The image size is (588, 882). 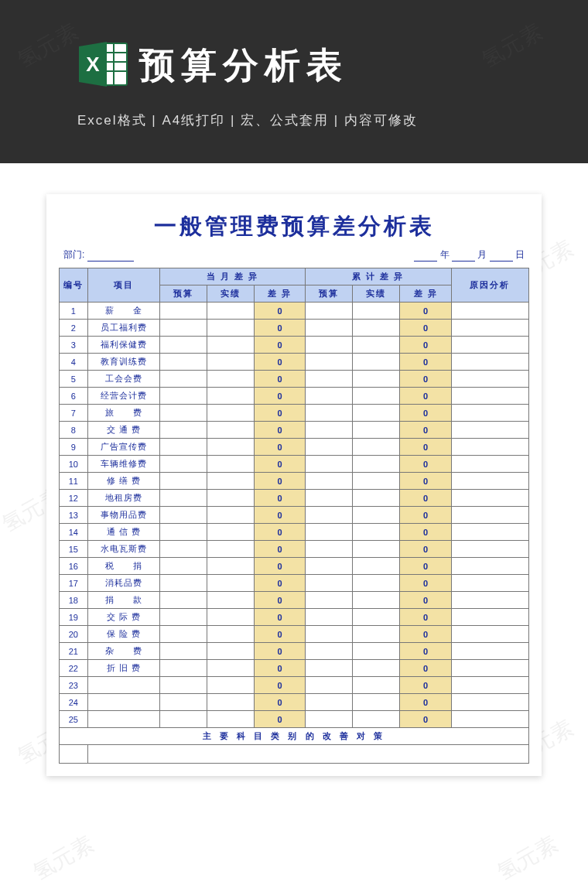 What do you see at coordinates (376, 294) in the screenshot?
I see `th-t-actual: 实绩` at bounding box center [376, 294].